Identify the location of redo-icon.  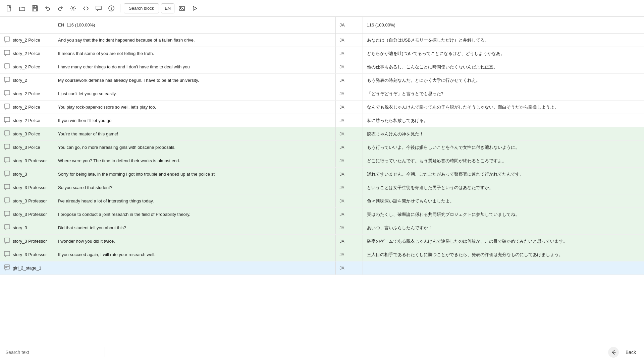
(60, 8).